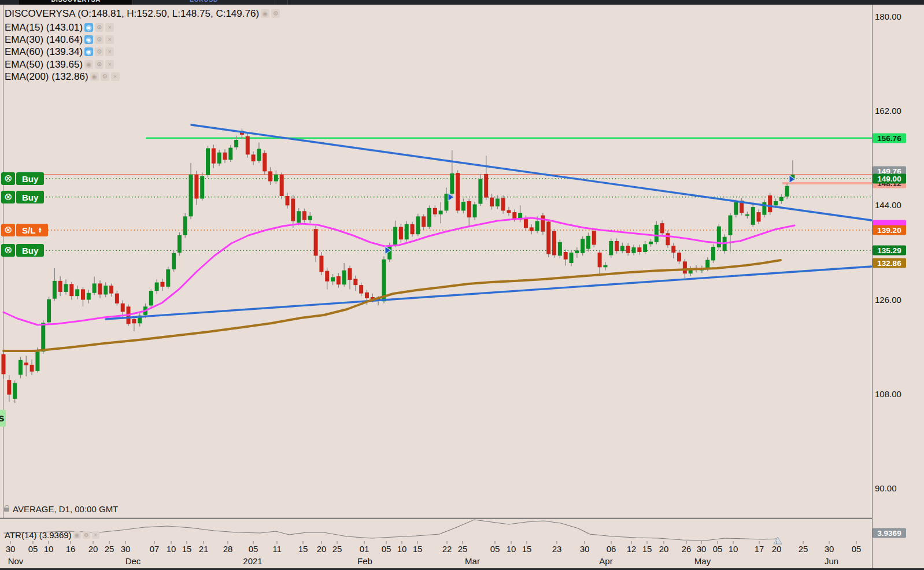 This screenshot has height=570, width=924. I want to click on ema-legend-row: EMA(50) (139.65)◉⚙×, so click(59, 65).